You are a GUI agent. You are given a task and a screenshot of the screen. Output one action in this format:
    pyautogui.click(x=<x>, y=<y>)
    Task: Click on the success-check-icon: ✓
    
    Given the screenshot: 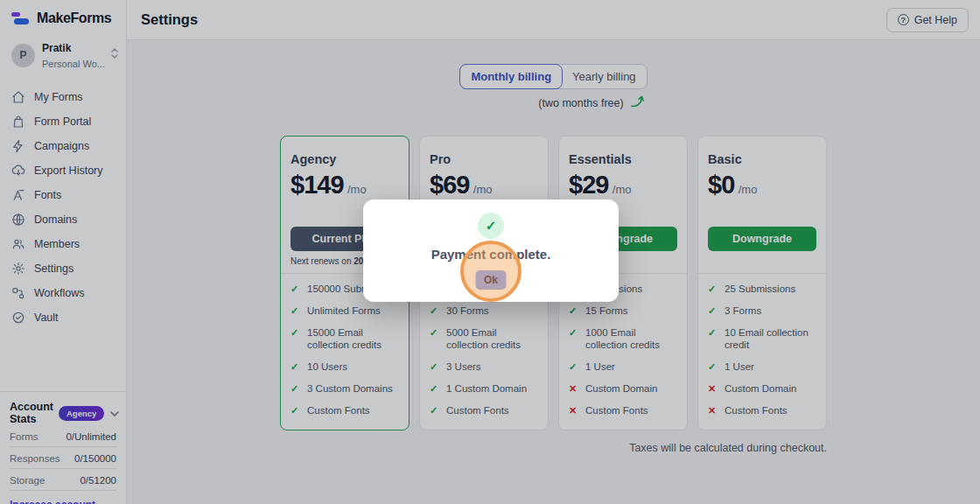 What is the action you would take?
    pyautogui.click(x=491, y=226)
    